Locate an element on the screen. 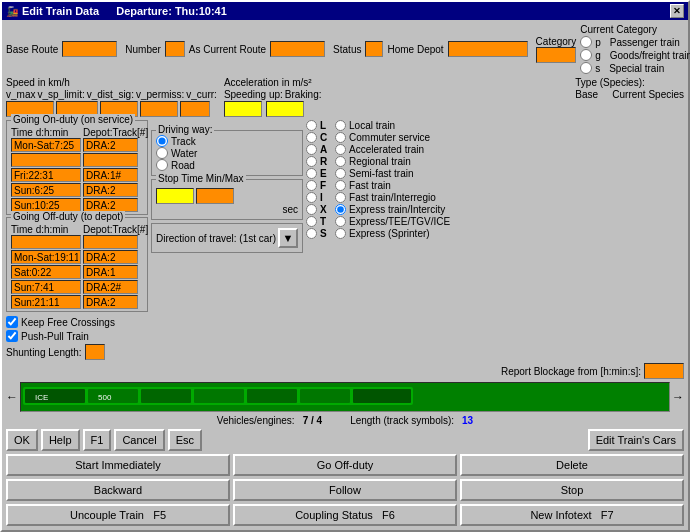 The image size is (690, 532). train-right-arrow: → is located at coordinates (678, 397).